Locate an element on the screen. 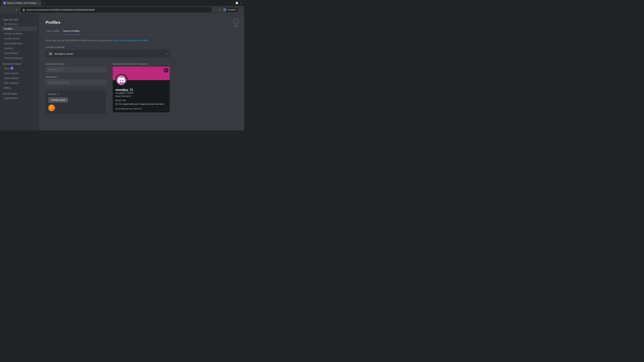 The image size is (644, 362). incognito-label: Incognito is located at coordinates (232, 10).